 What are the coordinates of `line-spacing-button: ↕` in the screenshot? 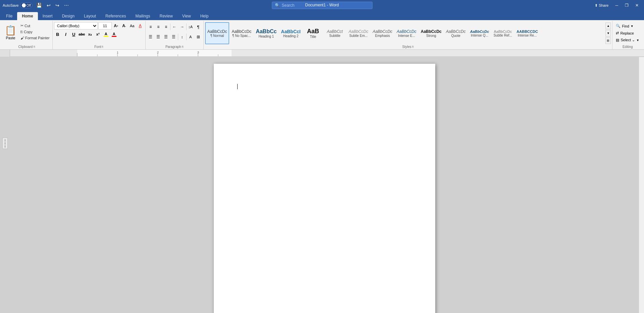 It's located at (182, 37).